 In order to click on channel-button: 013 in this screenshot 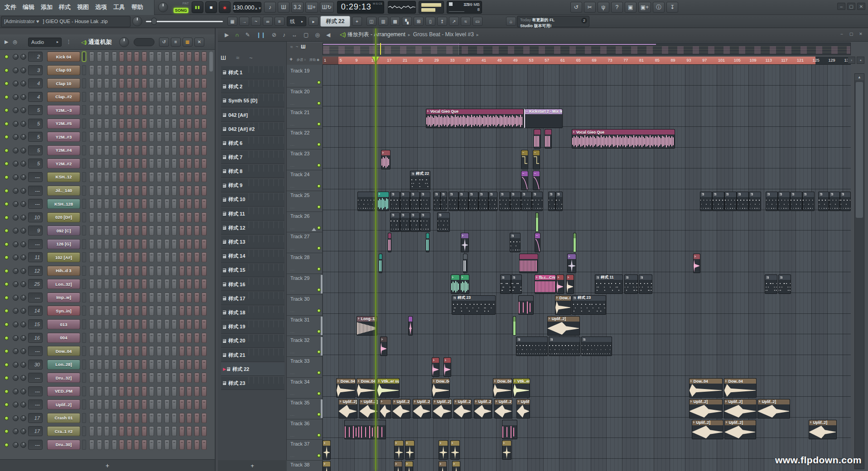, I will do `click(63, 324)`.